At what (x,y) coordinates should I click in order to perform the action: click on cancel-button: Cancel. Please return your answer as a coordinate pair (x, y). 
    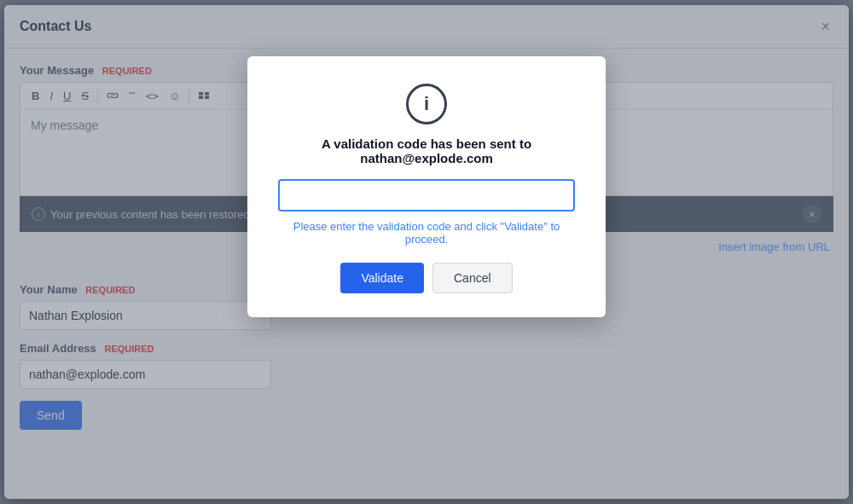
    Looking at the image, I should click on (473, 278).